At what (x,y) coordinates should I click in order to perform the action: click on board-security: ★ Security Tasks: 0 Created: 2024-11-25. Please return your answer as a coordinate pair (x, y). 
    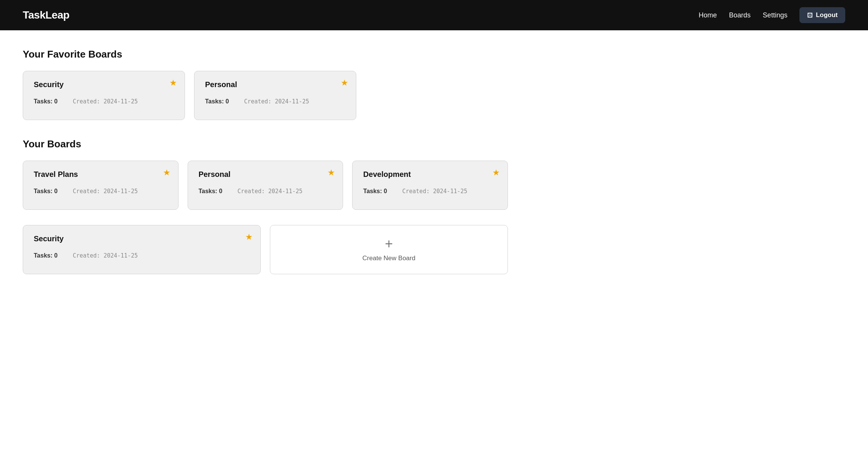
    Looking at the image, I should click on (142, 250).